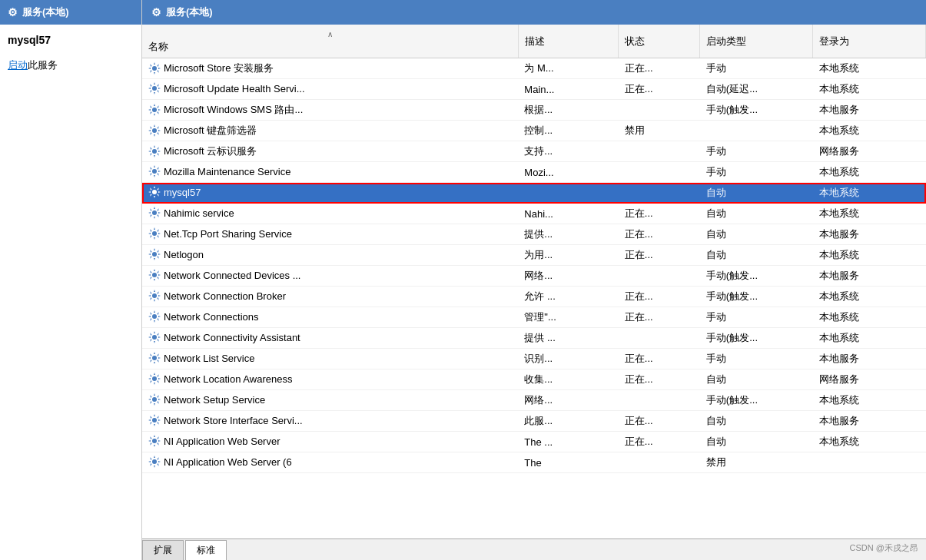  Describe the element at coordinates (330, 275) in the screenshot. I see `service-name-cell: Network Connected Devices ...` at that location.